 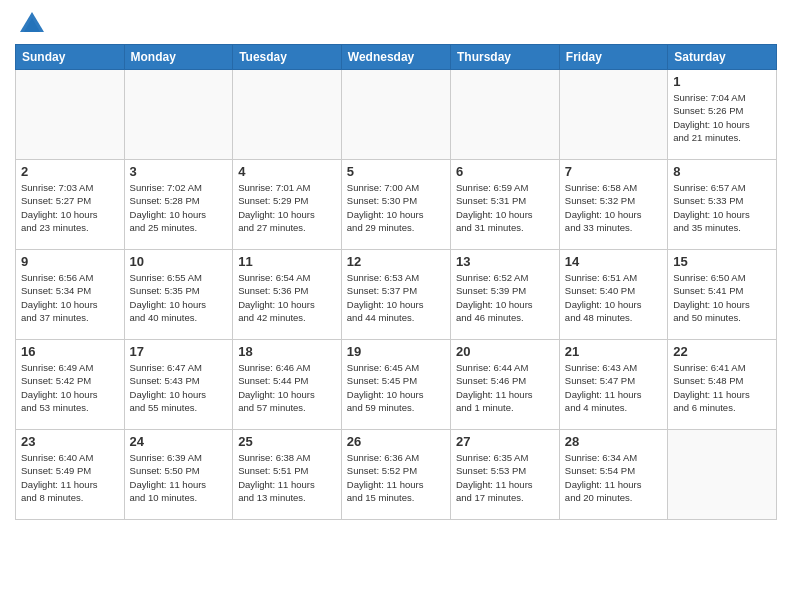 What do you see at coordinates (288, 385) in the screenshot?
I see `calendar-cell: 18Sunrise: 6:46 AM Sunset: 5:44 PM Dayli…` at bounding box center [288, 385].